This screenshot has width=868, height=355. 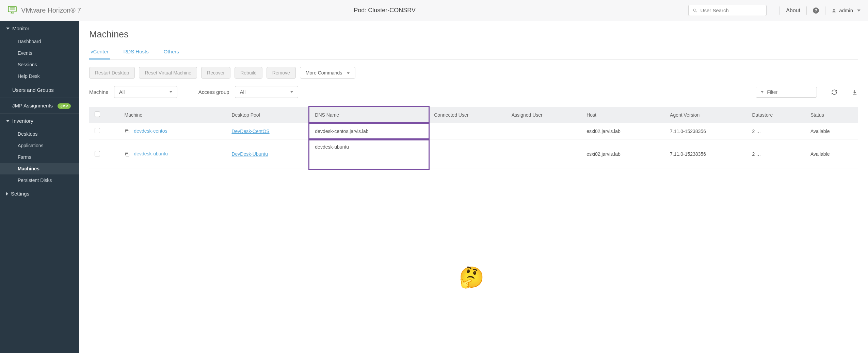 I want to click on col-status: Status, so click(x=831, y=115).